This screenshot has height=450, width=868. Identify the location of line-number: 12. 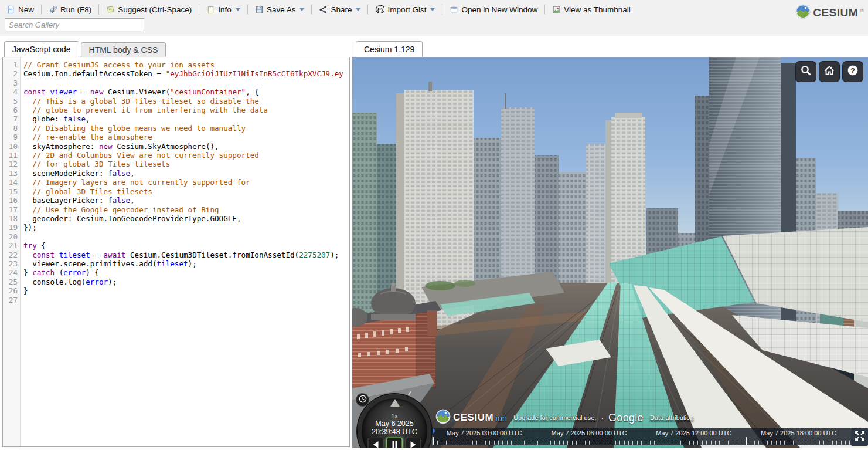
(12, 164).